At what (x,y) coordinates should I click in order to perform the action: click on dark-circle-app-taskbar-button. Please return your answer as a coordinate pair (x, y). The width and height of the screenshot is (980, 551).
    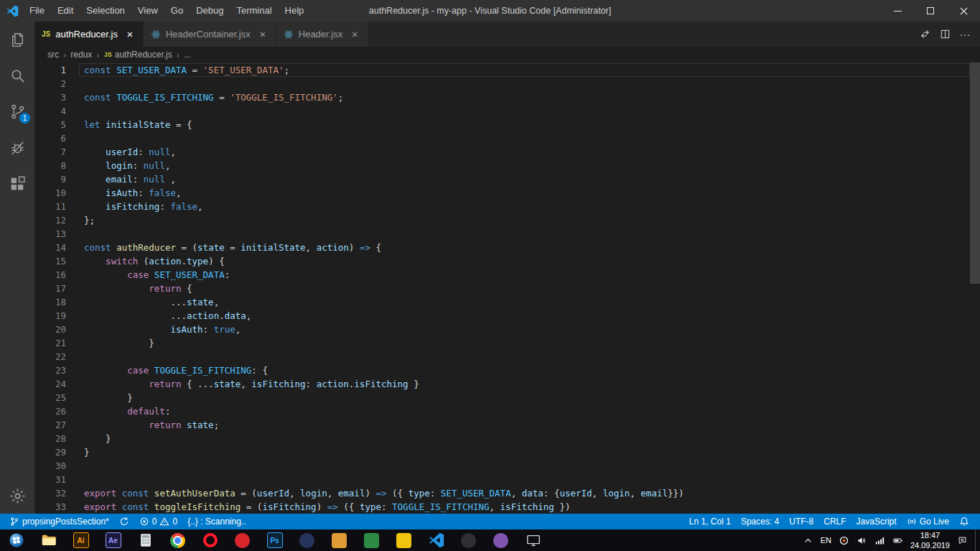
    Looking at the image, I should click on (468, 540).